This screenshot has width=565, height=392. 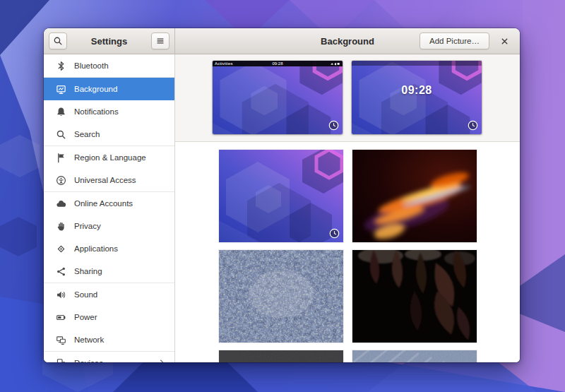 What do you see at coordinates (61, 158) in the screenshot?
I see `region-language-icon` at bounding box center [61, 158].